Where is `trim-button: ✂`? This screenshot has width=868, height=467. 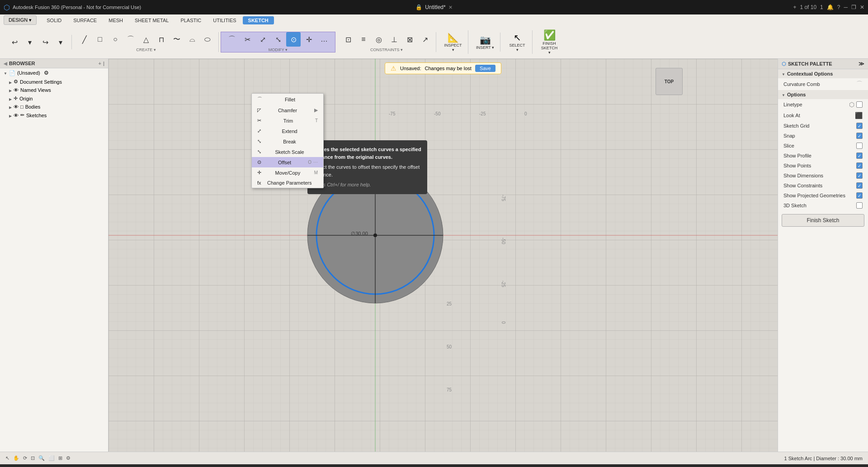
trim-button: ✂ is located at coordinates (247, 39).